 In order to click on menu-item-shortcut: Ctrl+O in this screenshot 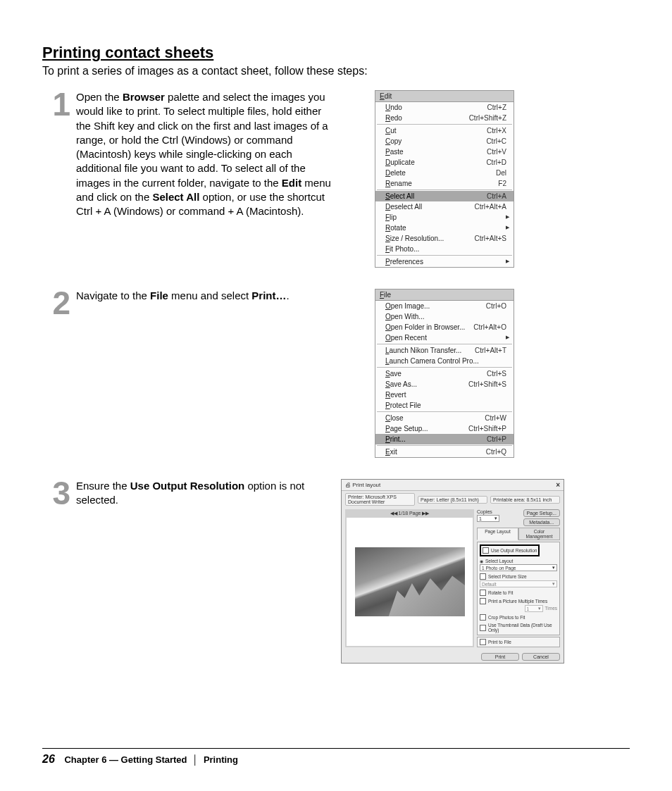, I will do `click(496, 306)`.